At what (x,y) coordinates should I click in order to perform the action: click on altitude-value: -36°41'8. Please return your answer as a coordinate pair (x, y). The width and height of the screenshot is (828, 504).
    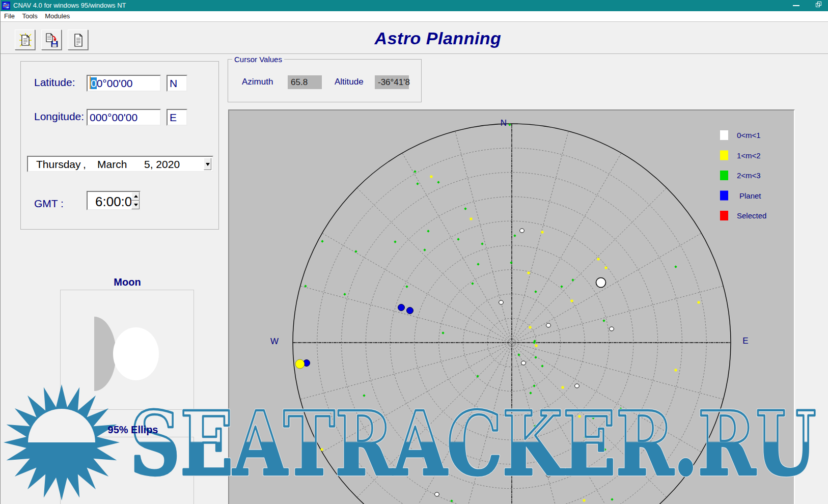
    Looking at the image, I should click on (392, 82).